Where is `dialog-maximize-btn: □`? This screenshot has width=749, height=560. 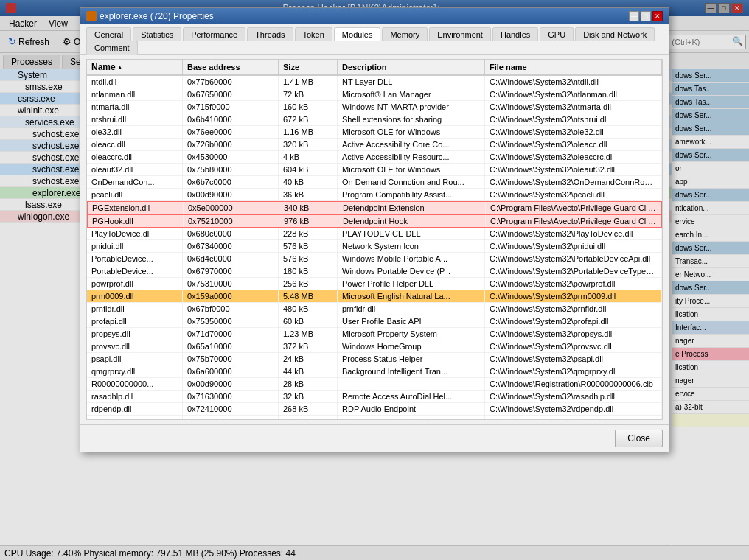 dialog-maximize-btn: □ is located at coordinates (646, 16).